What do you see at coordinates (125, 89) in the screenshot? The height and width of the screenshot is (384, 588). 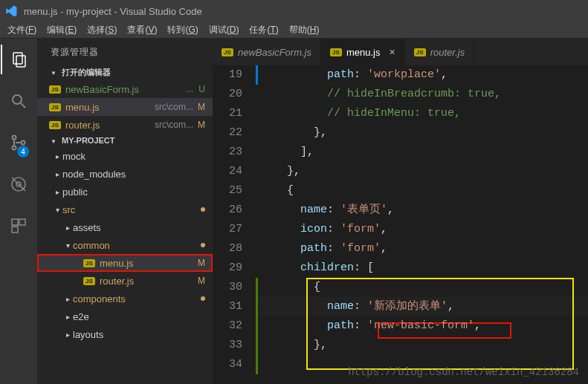 I see `open-editor-item: JSnewBasicForm.js...U` at bounding box center [125, 89].